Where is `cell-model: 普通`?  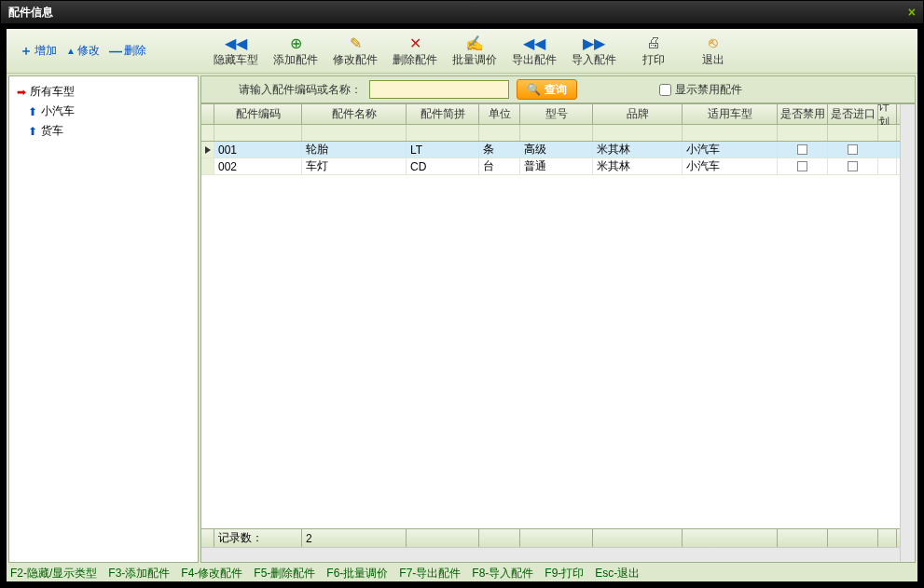
cell-model: 普通 is located at coordinates (557, 166).